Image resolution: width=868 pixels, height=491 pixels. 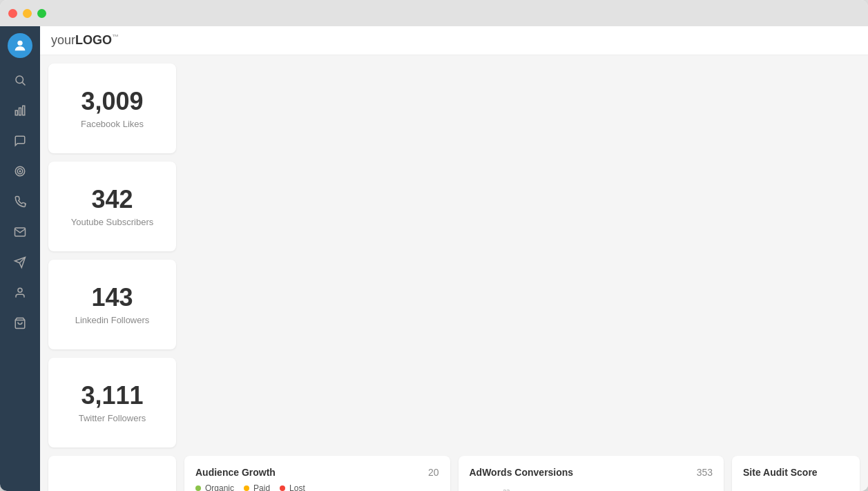 What do you see at coordinates (318, 474) in the screenshot?
I see `audience-growth-card: Audience Growth 20 Organic Paid` at bounding box center [318, 474].